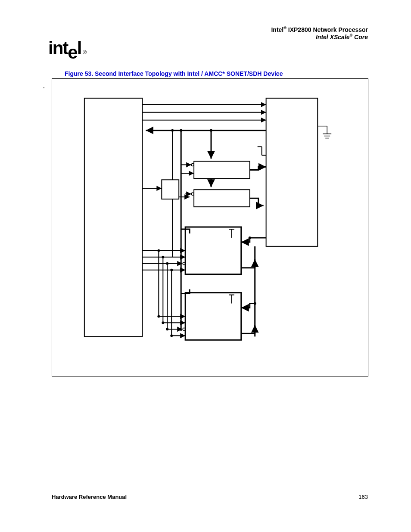  What do you see at coordinates (114, 217) in the screenshot?
I see `left-device-block` at bounding box center [114, 217].